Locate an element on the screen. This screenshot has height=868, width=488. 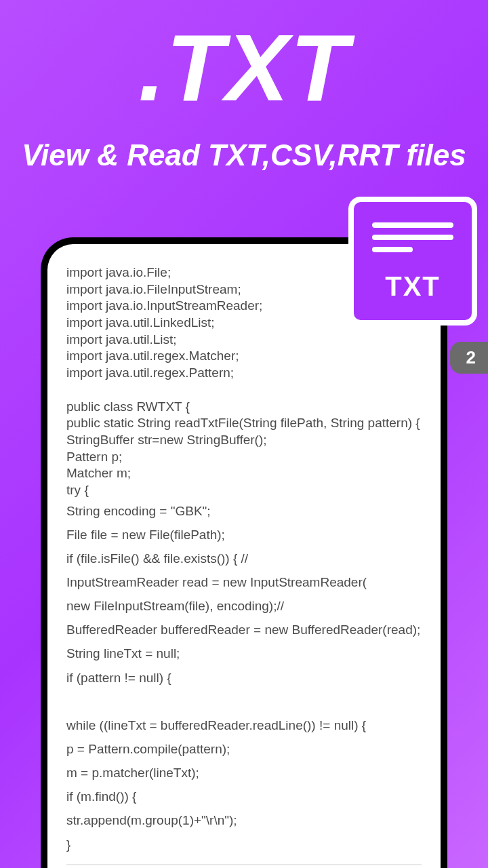
subtitle: View & Read TXT,CSV,RRT files is located at coordinates (244, 155).